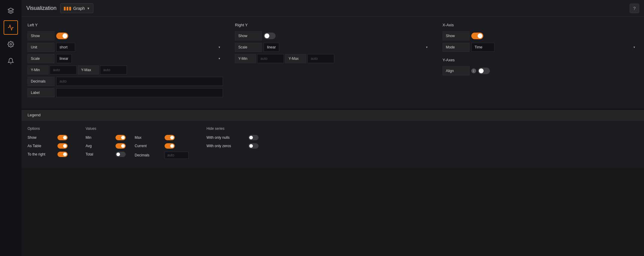 The image size is (644, 256). Describe the element at coordinates (63, 70) in the screenshot. I see `left-y-ymin-input` at that location.